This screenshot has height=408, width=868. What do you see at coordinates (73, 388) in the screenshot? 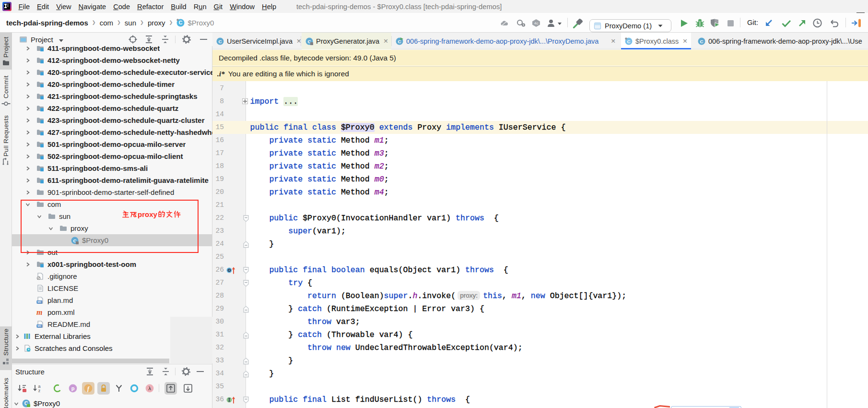
I see `svg-text: p` at bounding box center [73, 388].